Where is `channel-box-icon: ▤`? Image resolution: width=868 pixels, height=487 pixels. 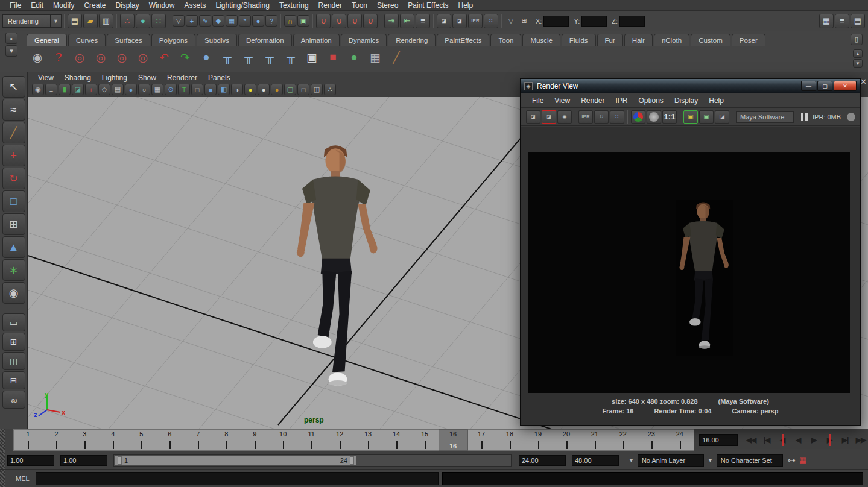 channel-box-icon: ▤ is located at coordinates (858, 21).